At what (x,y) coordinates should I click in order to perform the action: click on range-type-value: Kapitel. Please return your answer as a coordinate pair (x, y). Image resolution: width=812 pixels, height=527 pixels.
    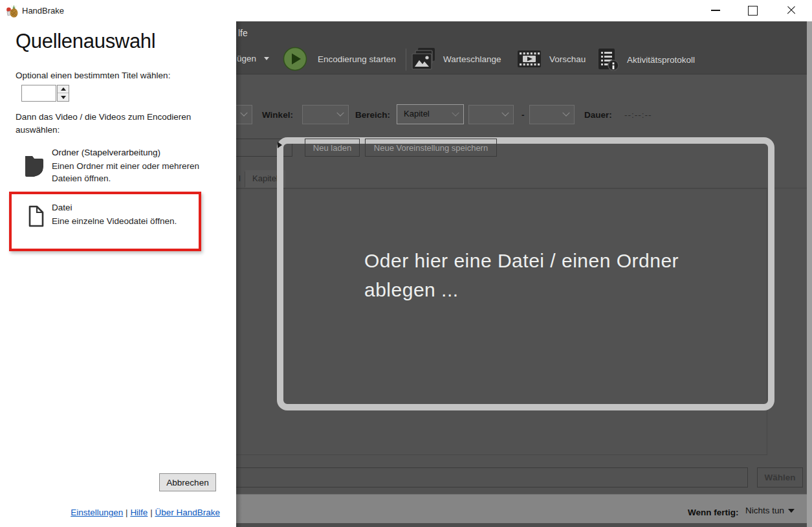
    Looking at the image, I should click on (417, 114).